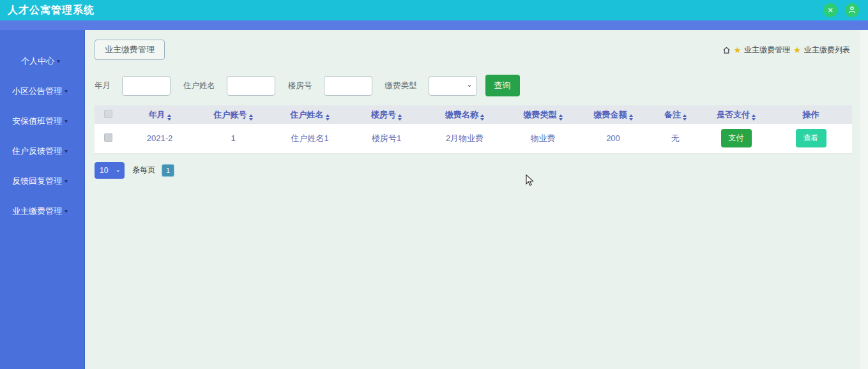 The image size is (868, 369). I want to click on app-title: 人才公寓管理系统, so click(51, 10).